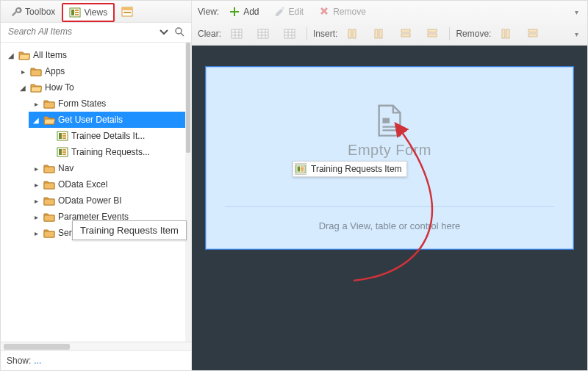 Image resolution: width=588 pixels, height=371 pixels. I want to click on search-icon, so click(179, 32).